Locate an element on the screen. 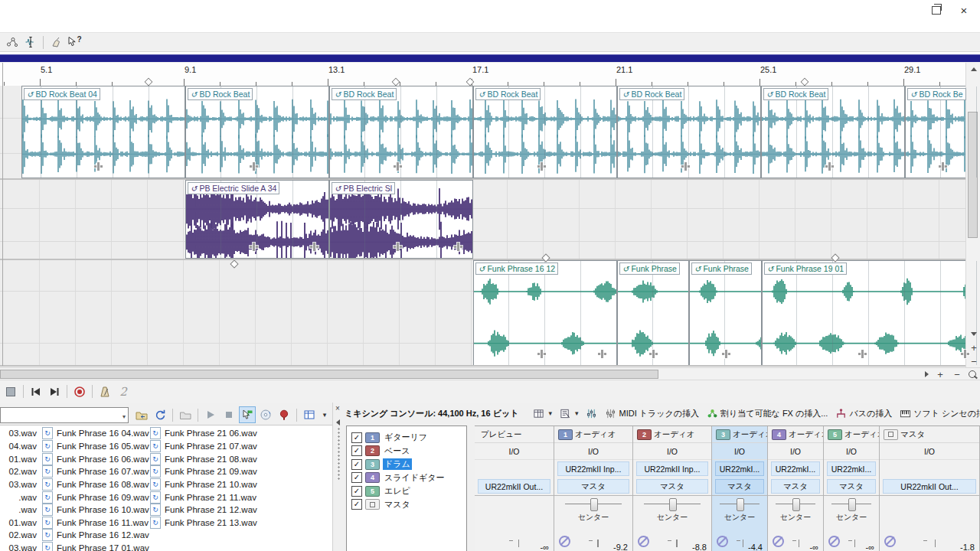  view-button is located at coordinates (591, 413).